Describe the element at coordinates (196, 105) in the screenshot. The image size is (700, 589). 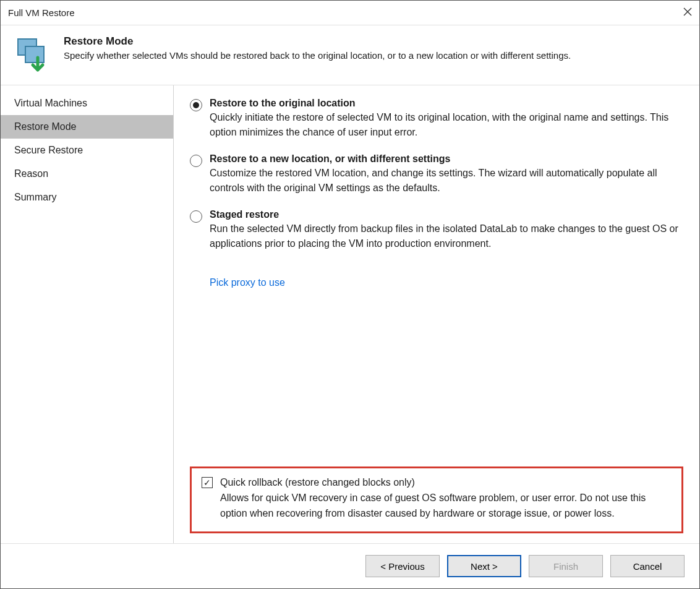
I see `radio-restore-original` at that location.